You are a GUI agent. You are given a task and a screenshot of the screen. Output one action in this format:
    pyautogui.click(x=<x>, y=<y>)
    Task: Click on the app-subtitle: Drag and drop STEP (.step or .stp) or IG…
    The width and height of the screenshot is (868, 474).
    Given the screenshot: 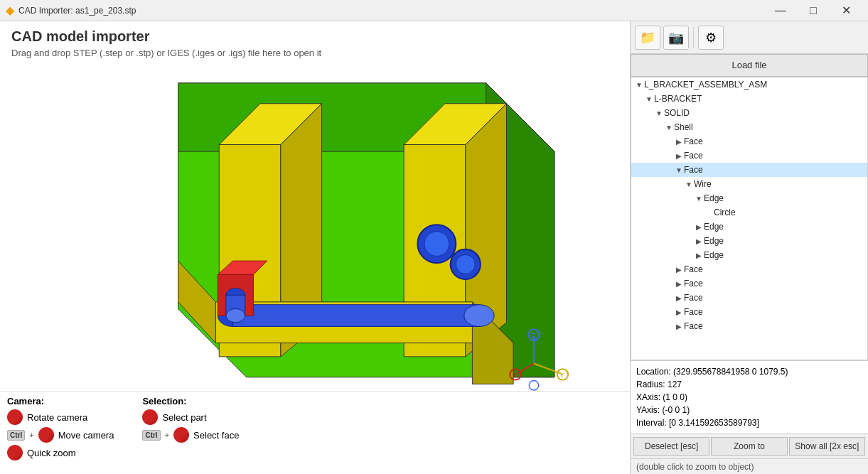 What is the action you would take?
    pyautogui.click(x=315, y=53)
    